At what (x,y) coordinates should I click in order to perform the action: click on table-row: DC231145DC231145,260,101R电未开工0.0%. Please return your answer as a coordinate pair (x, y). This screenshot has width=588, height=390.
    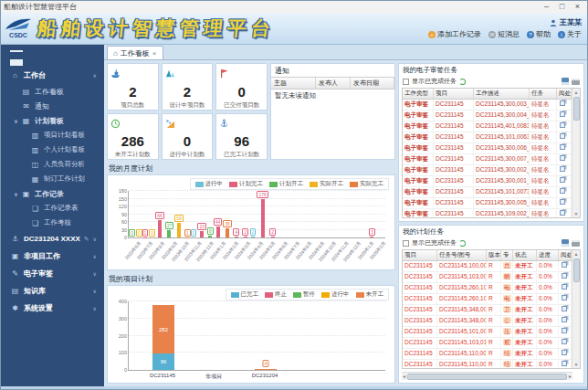
    Looking at the image, I should click on (488, 289).